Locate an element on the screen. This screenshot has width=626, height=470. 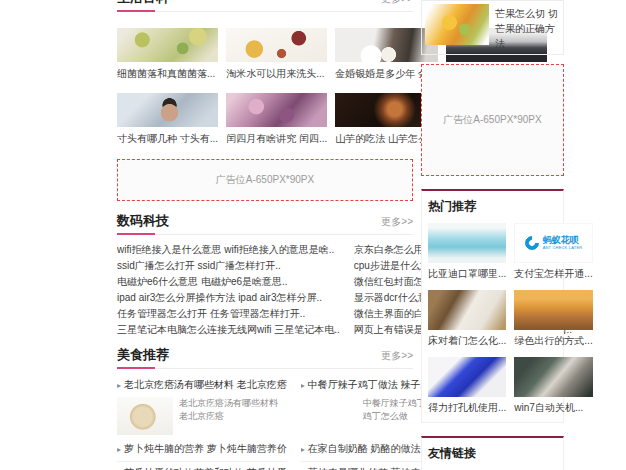
section-digital: 数码科技 更多>> wifi拒绝接入是什么意思 wifi拒绝接入的意思是啥.. … is located at coordinates (265, 274).